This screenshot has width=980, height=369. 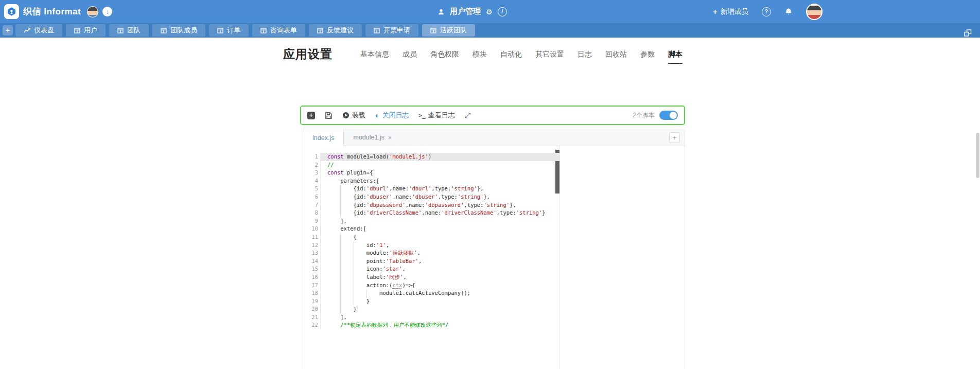 What do you see at coordinates (388, 325) in the screenshot?
I see `code-token: /**锁定表的数据列，用户不能修改这些列*/` at bounding box center [388, 325].